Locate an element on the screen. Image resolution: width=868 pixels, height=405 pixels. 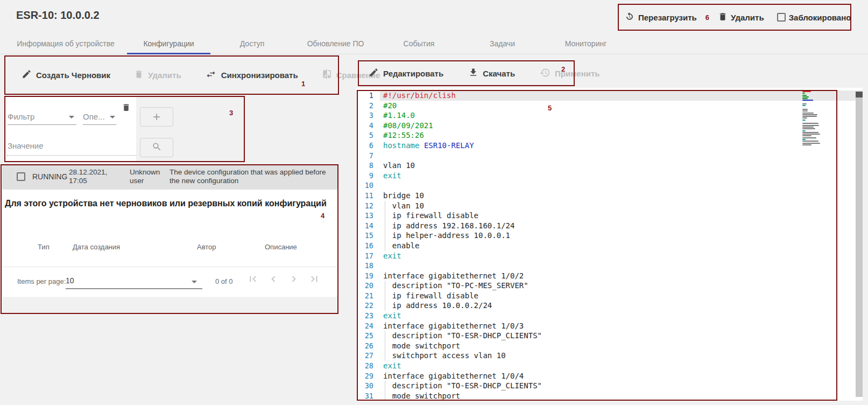
code-line: #12:55:26 is located at coordinates (621, 136).